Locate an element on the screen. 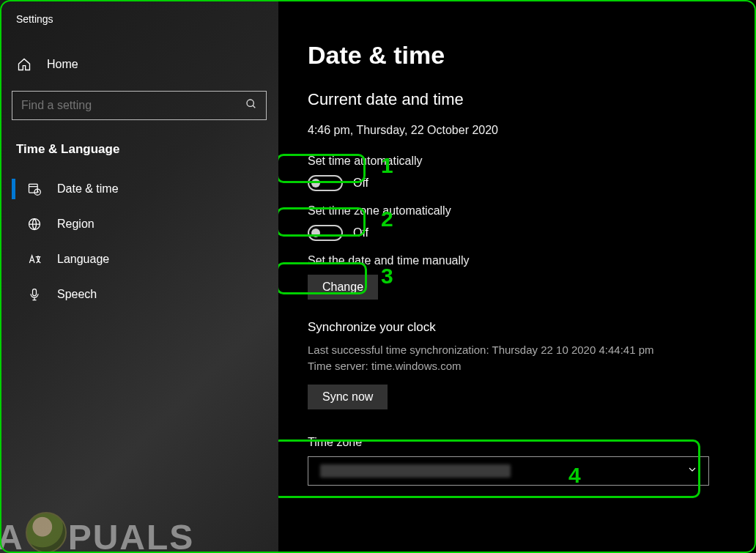  home-icon is located at coordinates (24, 64).